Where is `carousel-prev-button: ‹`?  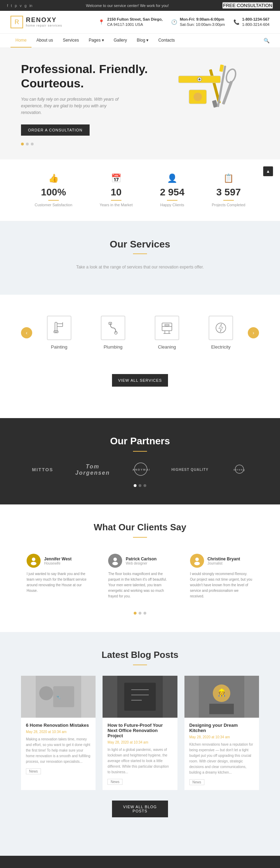
carousel-prev-button: ‹ is located at coordinates (27, 333).